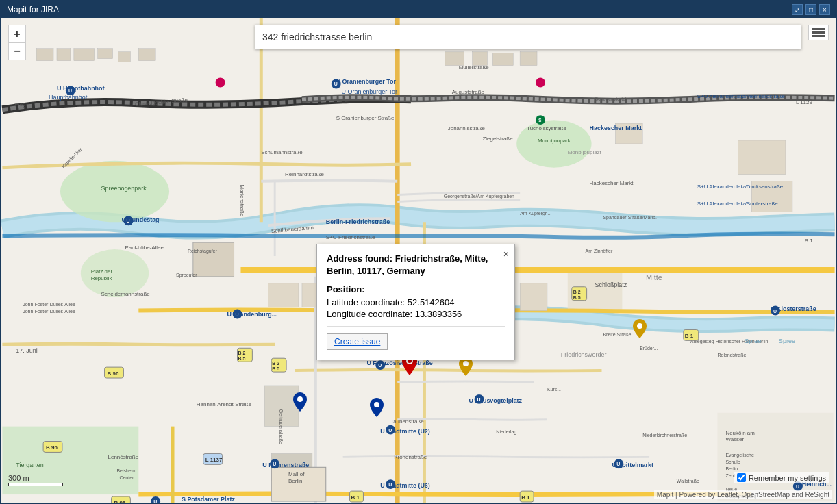  I want to click on svg-text: Hauptbahnhof, so click(68, 97).